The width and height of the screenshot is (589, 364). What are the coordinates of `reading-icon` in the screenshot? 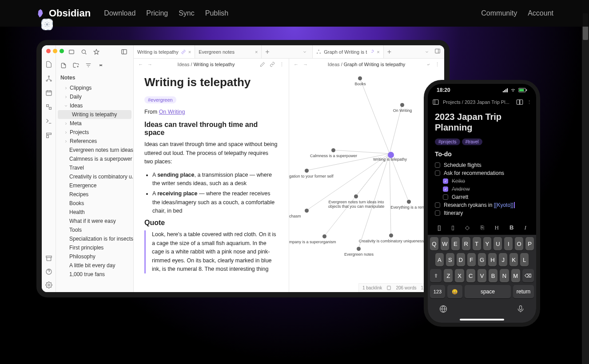 It's located at (520, 102).